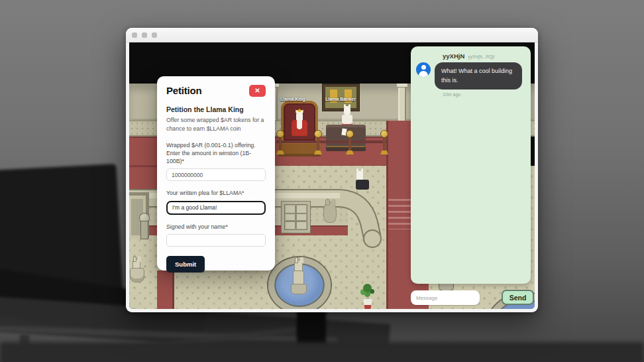  I want to click on amount-field-label: Wrapped $AR (0.001-0.1) offering. Enter …, so click(216, 154).